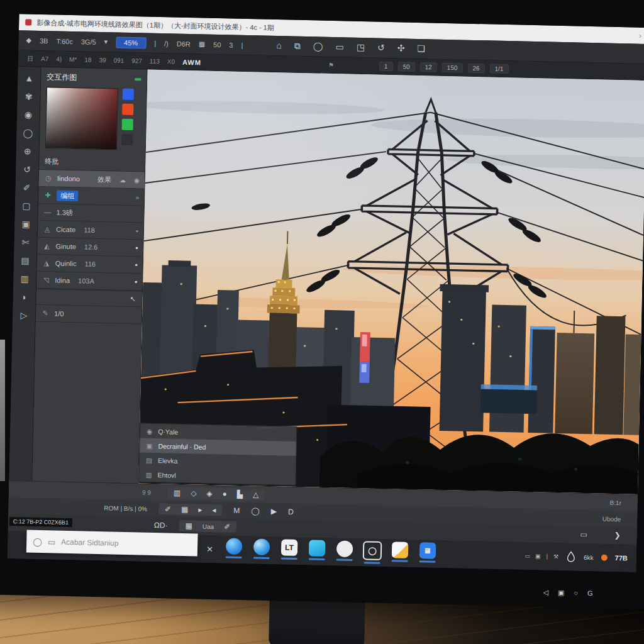  Describe the element at coordinates (138, 197) in the screenshot. I see `expand-icon: »` at that location.